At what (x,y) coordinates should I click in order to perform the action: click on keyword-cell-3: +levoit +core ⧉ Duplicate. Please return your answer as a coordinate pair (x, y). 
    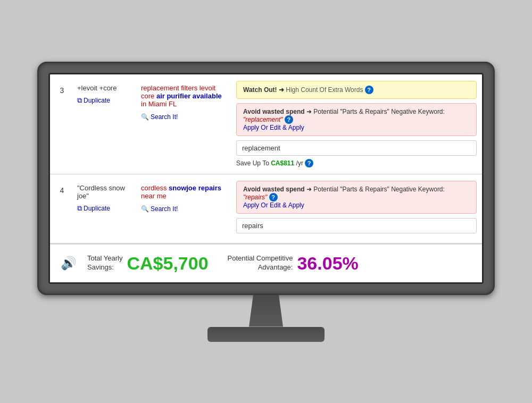
    Looking at the image, I should click on (106, 124).